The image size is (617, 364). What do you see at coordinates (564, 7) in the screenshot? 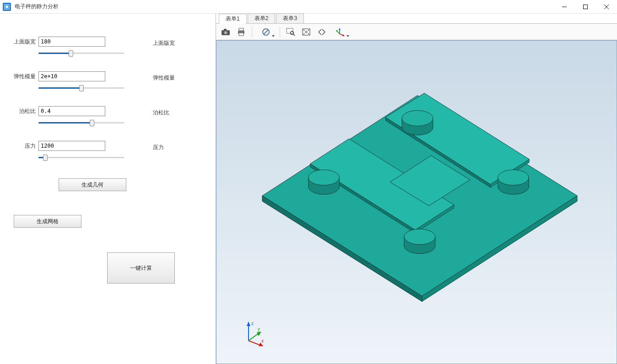
I see `minimize-button` at bounding box center [564, 7].